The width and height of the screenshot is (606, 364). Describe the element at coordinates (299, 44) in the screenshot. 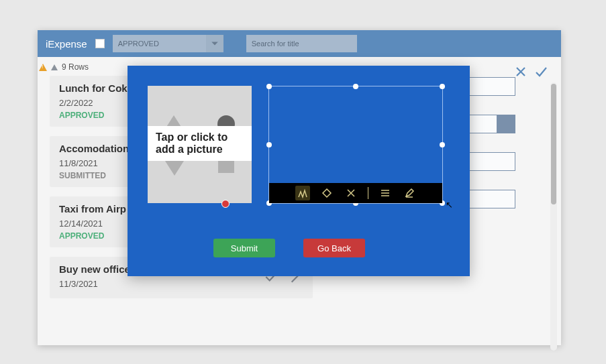

I see `titlebar: iExpense APPROVED Search for title` at that location.